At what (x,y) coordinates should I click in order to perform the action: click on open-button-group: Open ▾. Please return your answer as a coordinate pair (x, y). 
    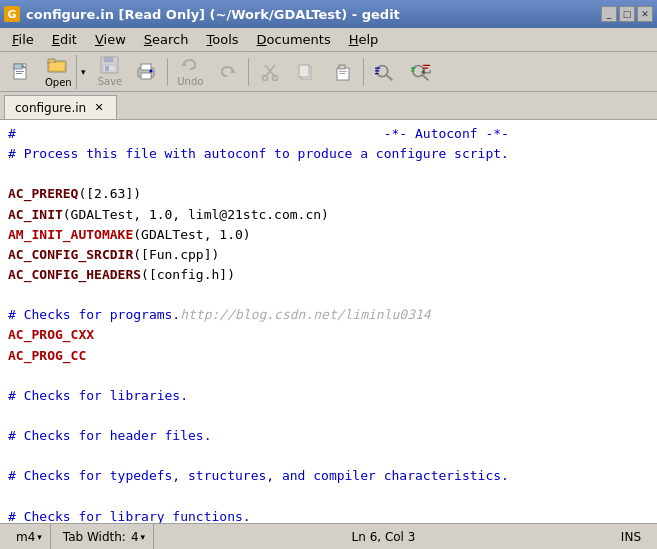
    Looking at the image, I should click on (66, 72).